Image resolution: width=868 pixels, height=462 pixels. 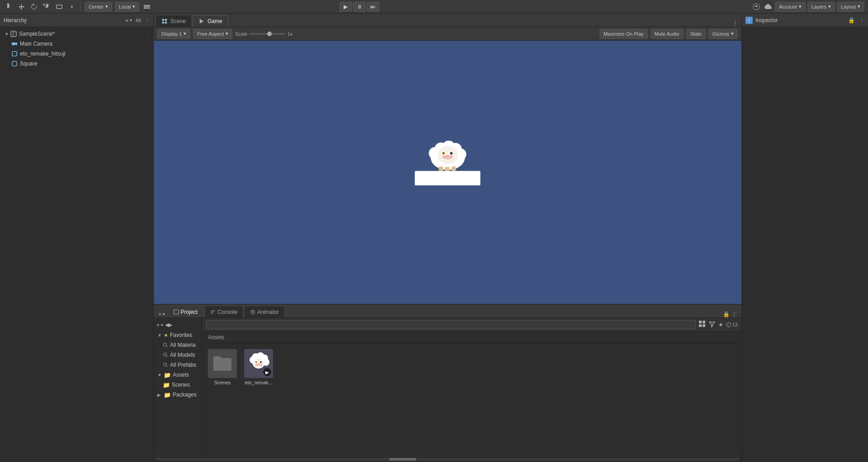 I want to click on mute-audio-button: Mute Audio, so click(x=667, y=34).